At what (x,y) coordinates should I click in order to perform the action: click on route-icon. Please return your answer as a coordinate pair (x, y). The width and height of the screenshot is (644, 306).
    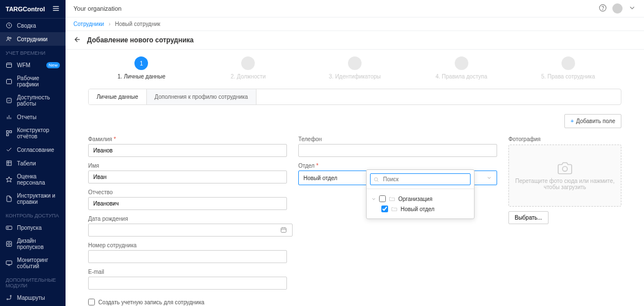
    Looking at the image, I should click on (9, 298).